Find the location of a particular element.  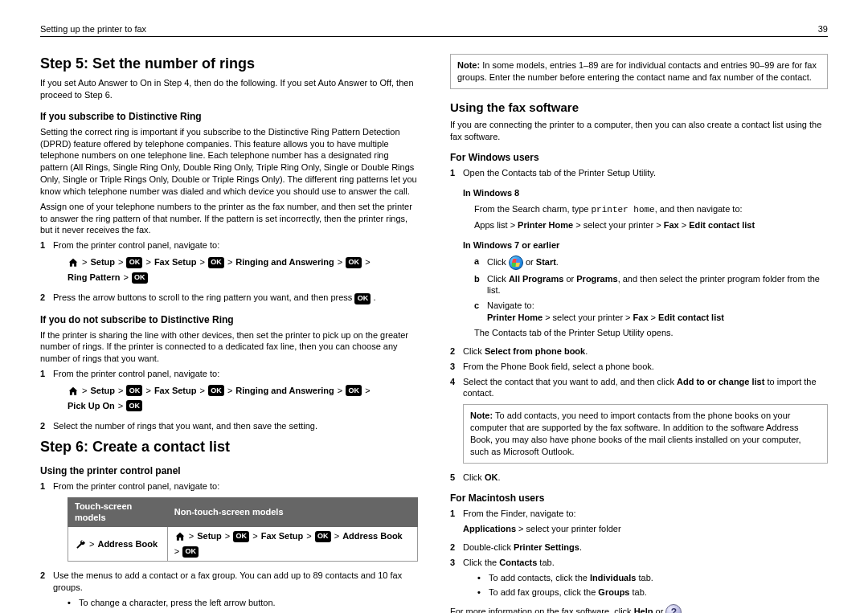

distinctive-p2: Assign one of your telephone numbers to … is located at coordinates (229, 219).